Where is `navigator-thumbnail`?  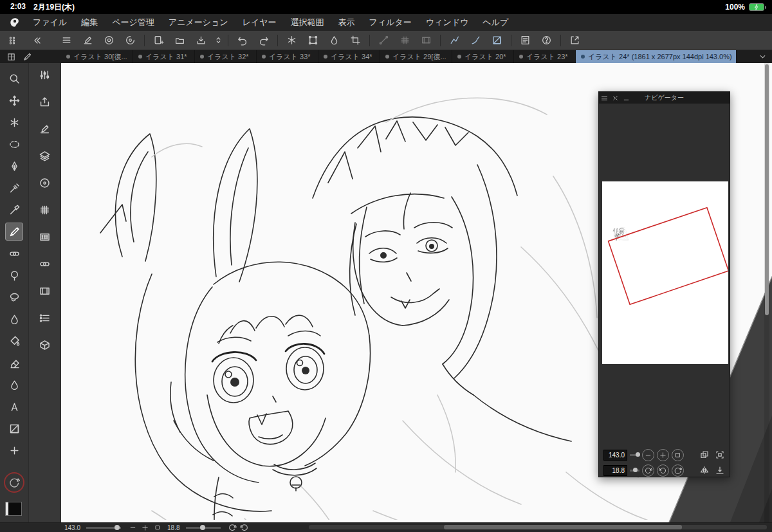 navigator-thumbnail is located at coordinates (665, 273).